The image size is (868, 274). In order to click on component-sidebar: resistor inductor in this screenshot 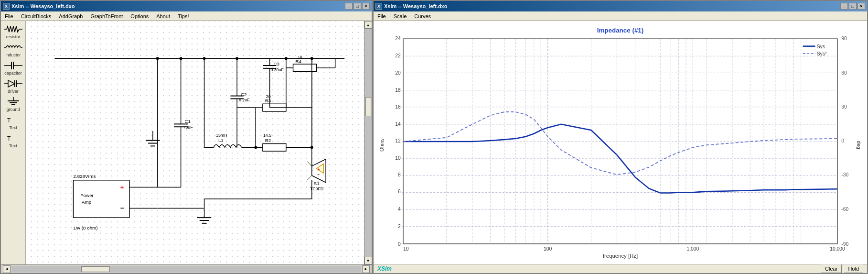, I will do `click(13, 142)`.